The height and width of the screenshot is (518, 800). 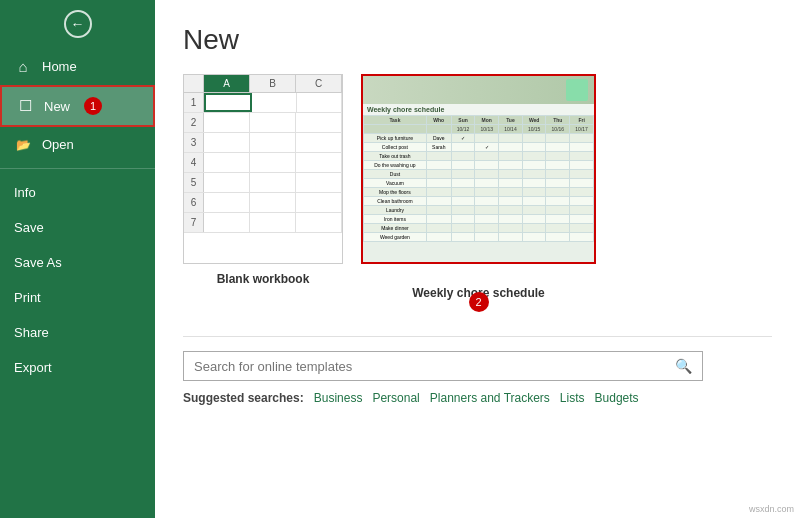 I want to click on chore-row-4: Do the washing up, so click(x=479, y=166).